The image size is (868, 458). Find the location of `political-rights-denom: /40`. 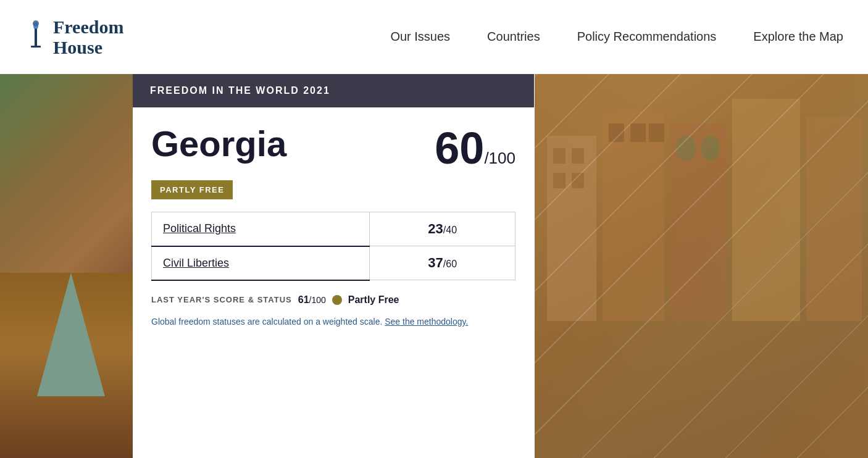

political-rights-denom: /40 is located at coordinates (450, 230).